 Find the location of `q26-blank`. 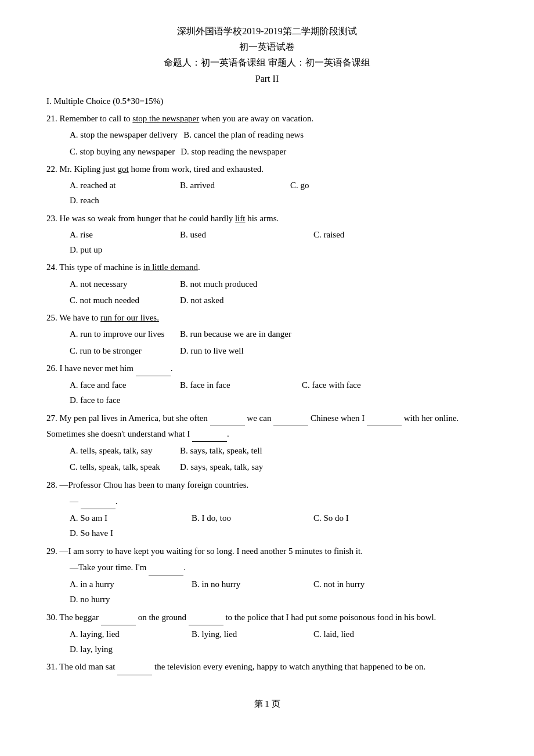

q26-blank is located at coordinates (153, 368).